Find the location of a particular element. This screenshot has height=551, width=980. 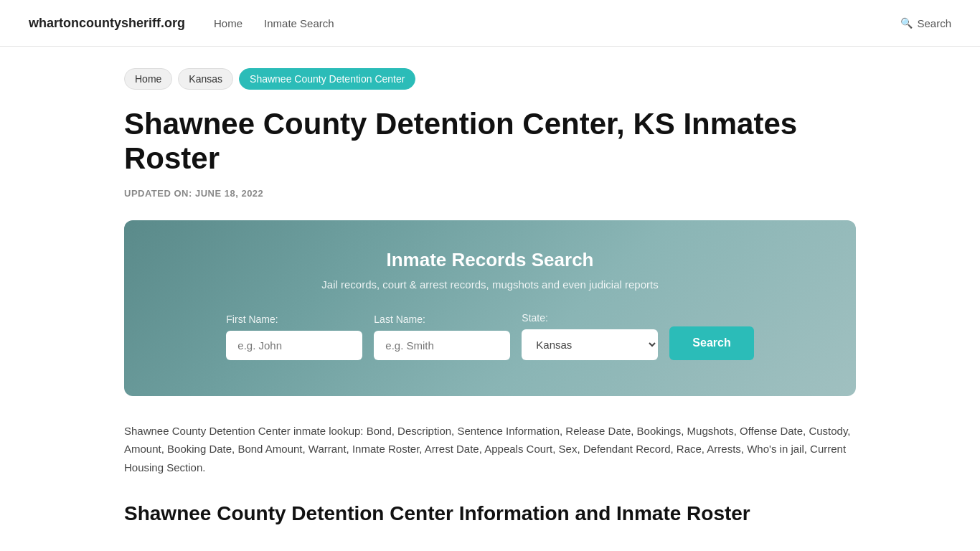

nav-links: Home Inmate Search is located at coordinates (542, 23).